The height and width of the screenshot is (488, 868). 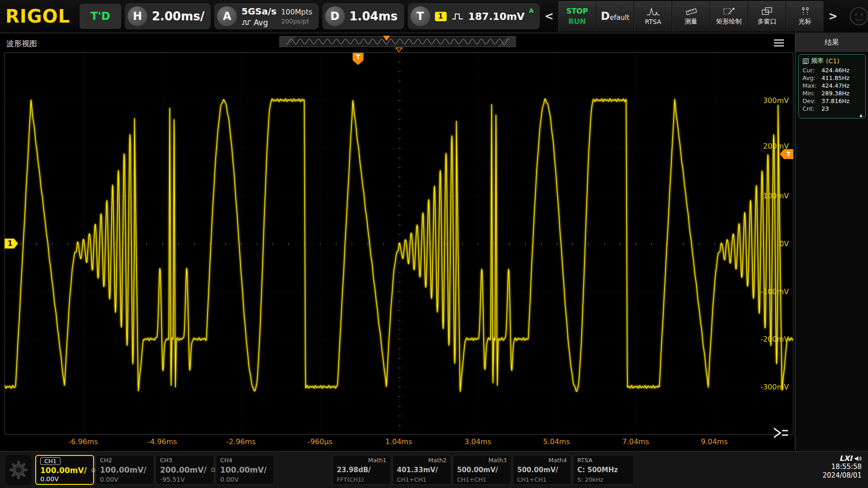 What do you see at coordinates (19, 470) in the screenshot?
I see `system-menu-tile` at bounding box center [19, 470].